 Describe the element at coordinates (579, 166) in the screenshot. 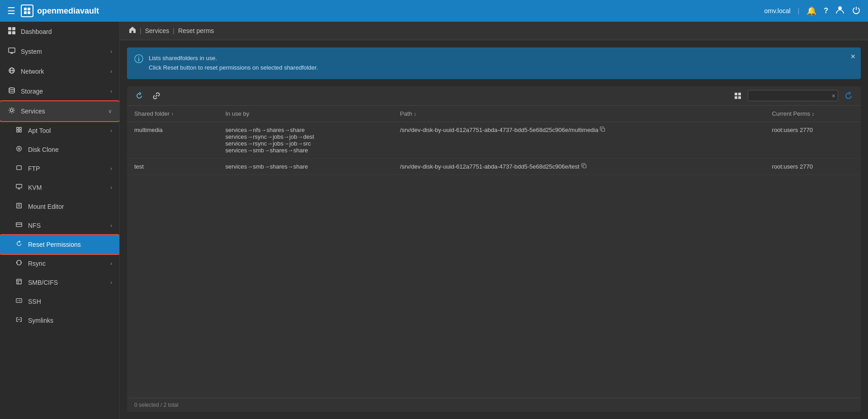

I see `cell-path: /srv/dev-disk-by-uuid-612a7751-abda-4737…` at that location.